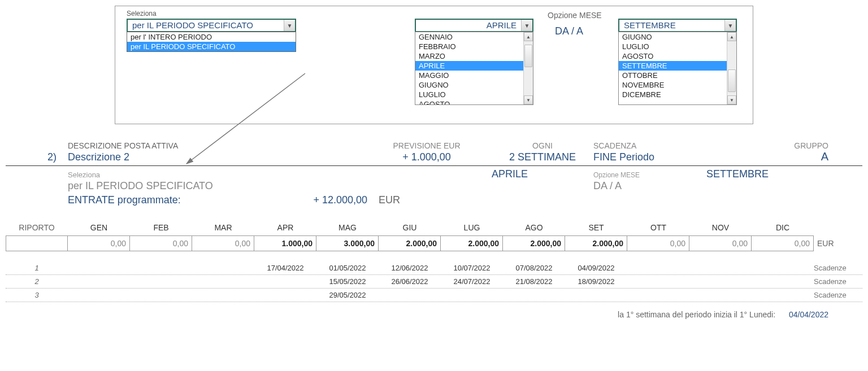 Image resolution: width=868 pixels, height=371 pixels. I want to click on month-to-opt-4: OTTOBRE, so click(672, 76).